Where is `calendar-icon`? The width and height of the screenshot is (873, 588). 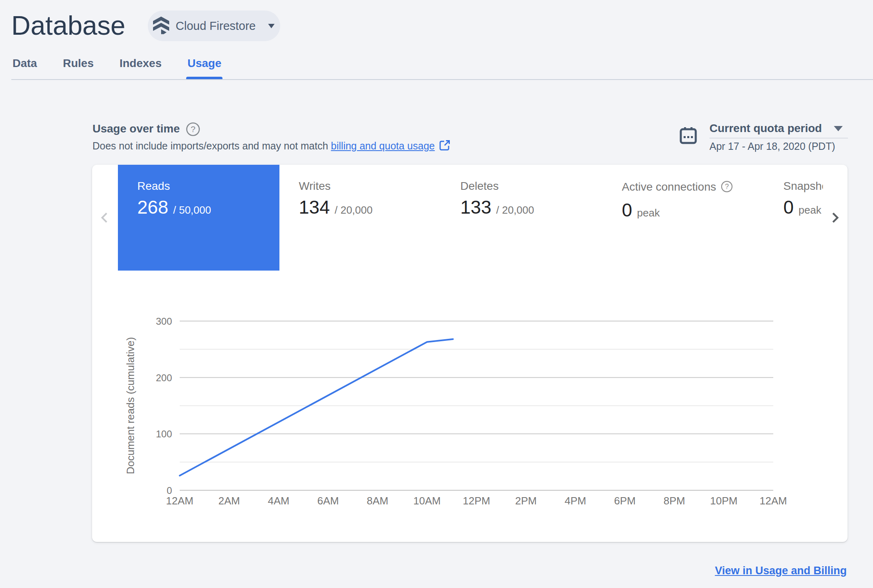
calendar-icon is located at coordinates (688, 136).